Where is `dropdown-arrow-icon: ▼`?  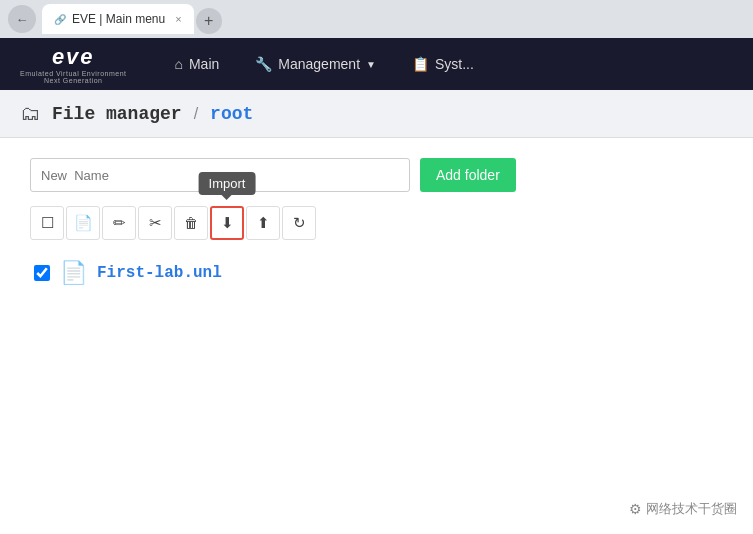
dropdown-arrow-icon: ▼ is located at coordinates (371, 64).